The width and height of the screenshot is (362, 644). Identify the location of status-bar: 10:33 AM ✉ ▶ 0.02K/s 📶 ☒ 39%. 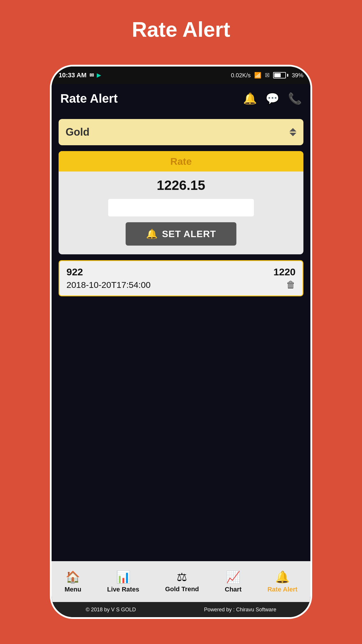
(181, 75).